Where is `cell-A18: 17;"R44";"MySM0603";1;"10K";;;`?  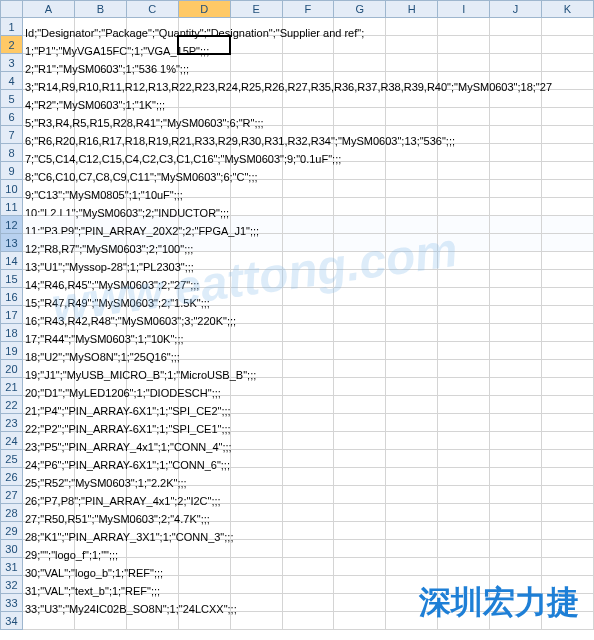 cell-A18: 17;"R44";"MySM0603";1;"10K";;; is located at coordinates (48, 333).